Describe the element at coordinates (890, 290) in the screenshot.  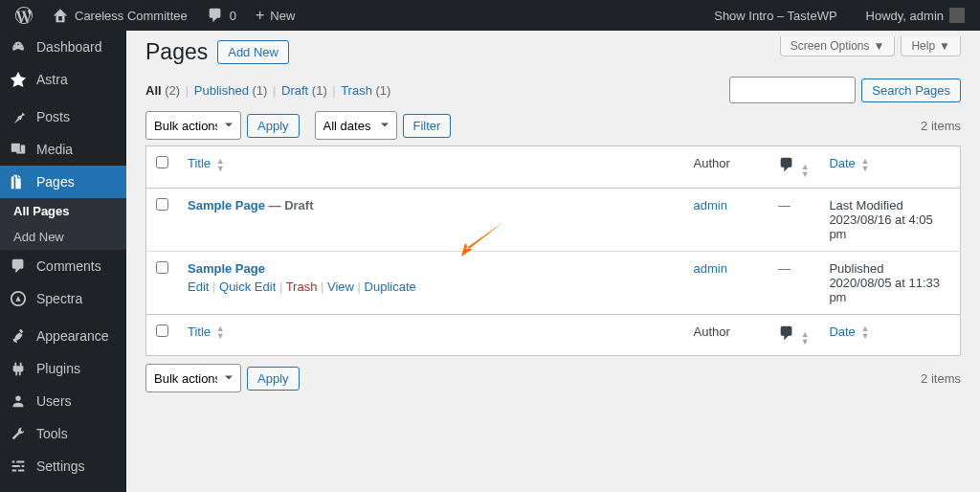
I see `date-value: 2020/08/05 at 11:33 pm` at that location.